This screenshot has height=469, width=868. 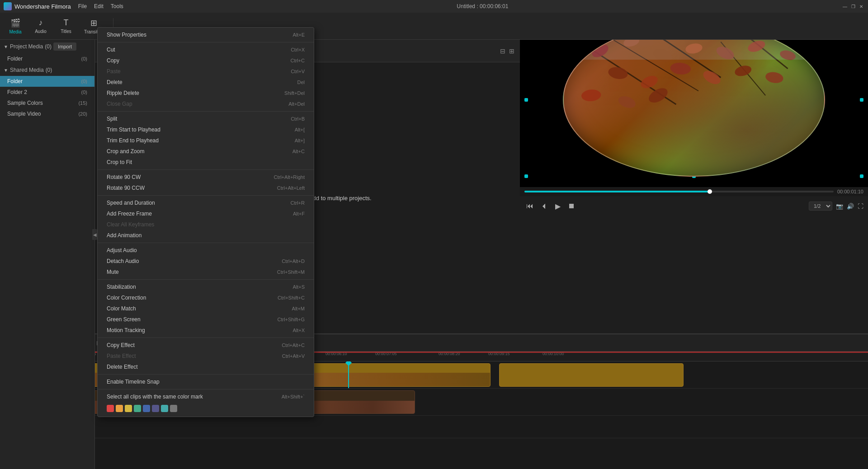 What do you see at coordinates (206, 250) in the screenshot?
I see `ctx-adjust-audio: Adjust Audio` at bounding box center [206, 250].